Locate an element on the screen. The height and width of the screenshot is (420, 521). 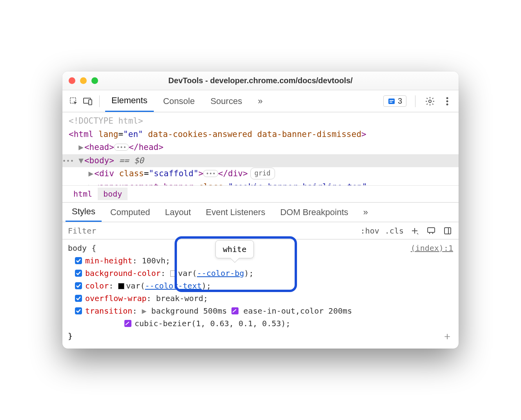
tab-console: Console is located at coordinates (179, 101).